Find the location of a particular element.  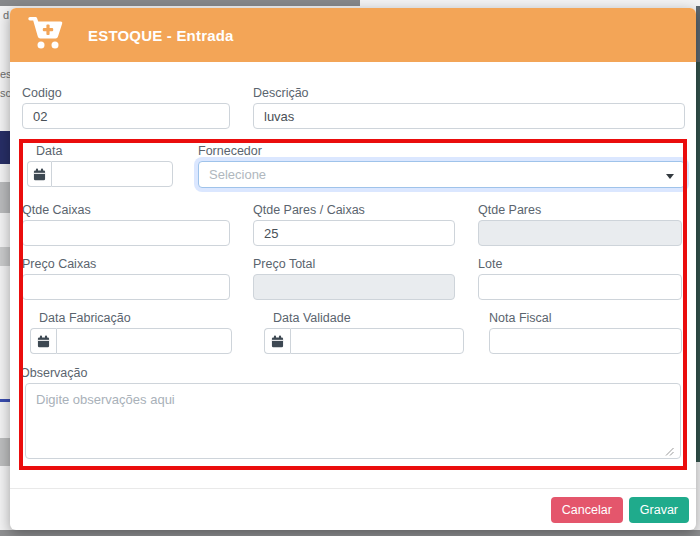

preco-total-label: Preço Total is located at coordinates (354, 264).